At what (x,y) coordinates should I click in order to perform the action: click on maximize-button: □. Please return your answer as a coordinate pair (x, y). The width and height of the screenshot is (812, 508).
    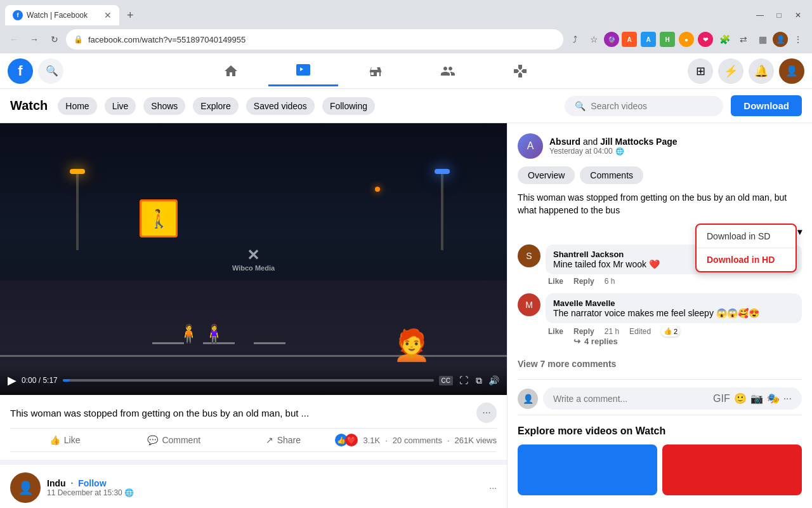
    Looking at the image, I should click on (779, 15).